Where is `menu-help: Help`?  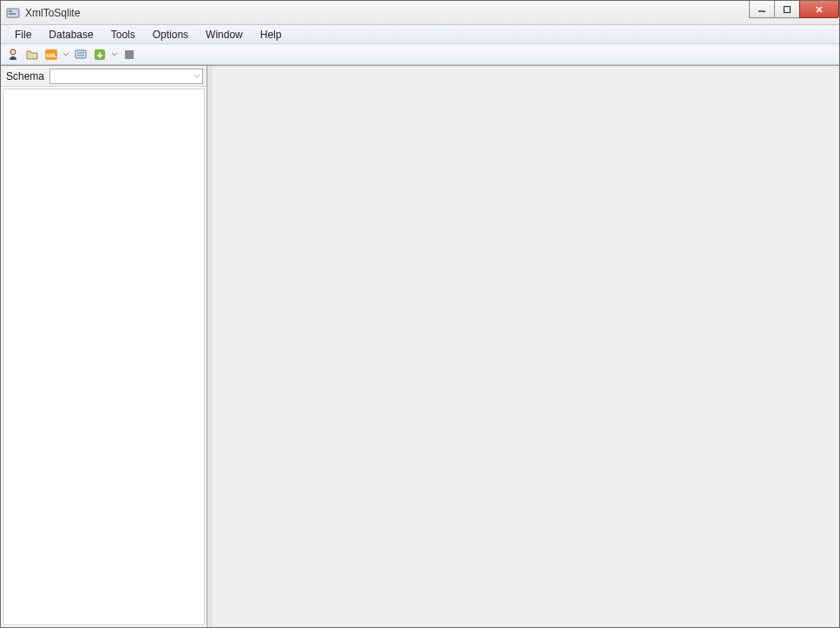 menu-help: Help is located at coordinates (271, 35).